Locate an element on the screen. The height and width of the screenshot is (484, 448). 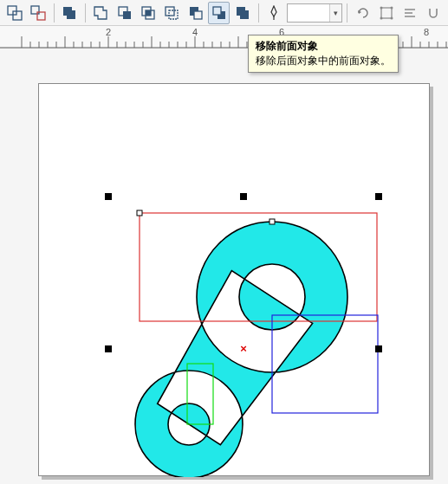
property-toolbar: ▾ is located at coordinates (224, 13).